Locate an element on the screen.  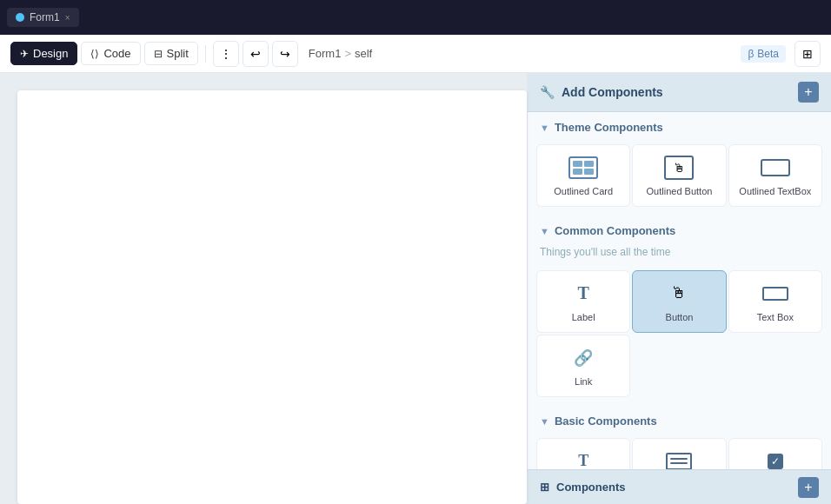
separator is located at coordinates (205, 54).